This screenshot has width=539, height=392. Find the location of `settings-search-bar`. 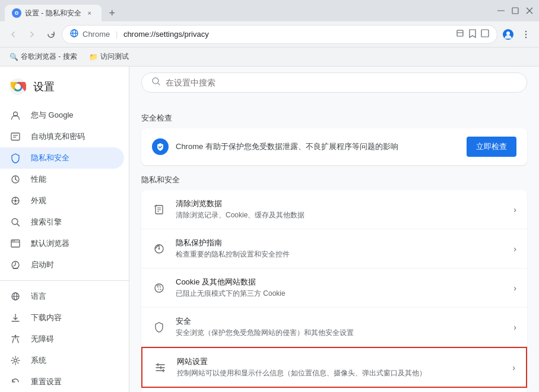

settings-search-bar is located at coordinates (334, 83).